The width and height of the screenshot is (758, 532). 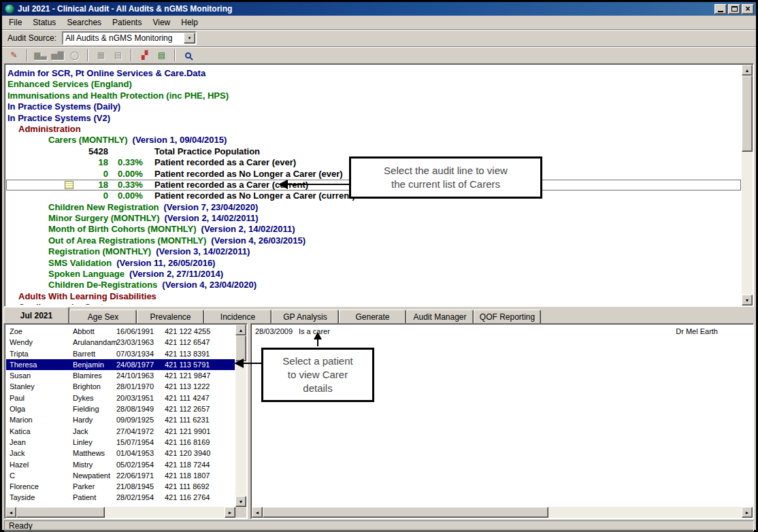 What do you see at coordinates (170, 316) in the screenshot?
I see `tab-prevalence: Prevalence` at bounding box center [170, 316].